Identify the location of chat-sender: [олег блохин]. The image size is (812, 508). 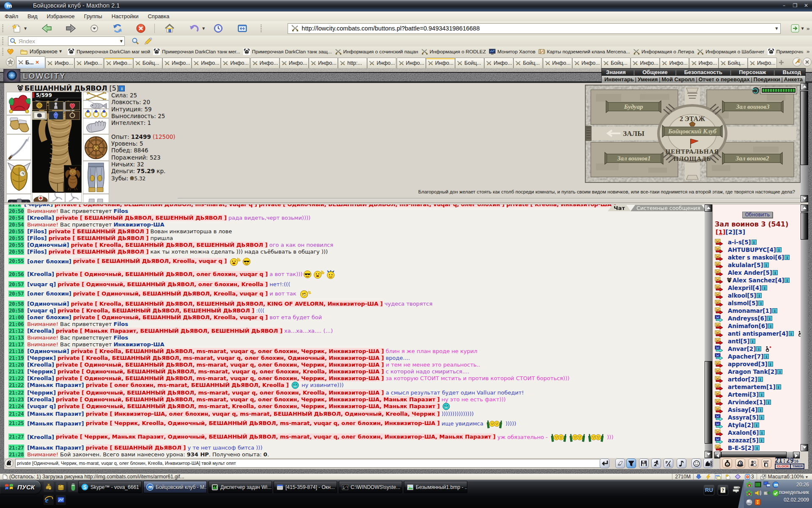
(49, 294).